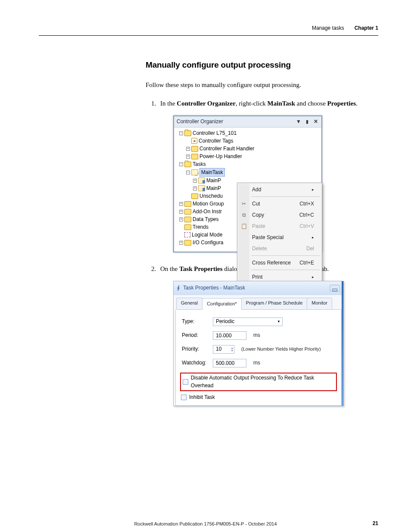 The width and height of the screenshot is (411, 532). What do you see at coordinates (195, 335) in the screenshot?
I see `label-period: Period:` at bounding box center [195, 335].